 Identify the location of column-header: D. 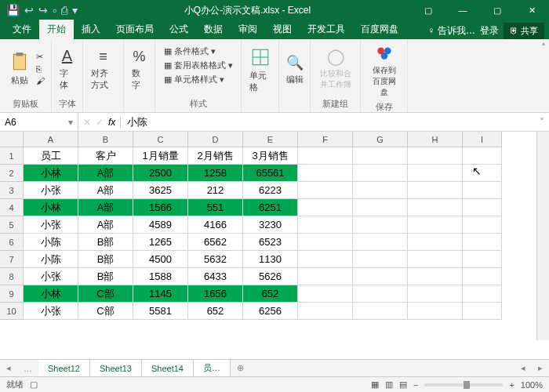
(216, 140).